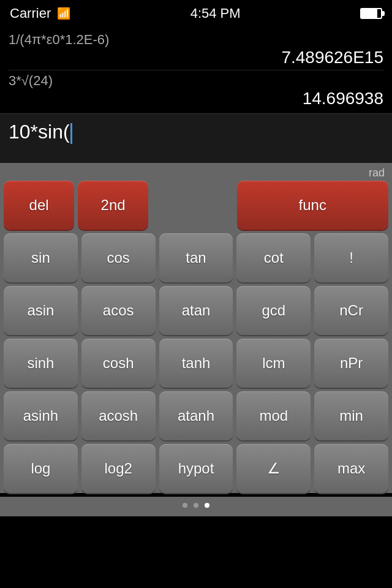 The image size is (392, 588). Describe the element at coordinates (196, 138) in the screenshot. I see `current-input-area: 10*sin(` at that location.